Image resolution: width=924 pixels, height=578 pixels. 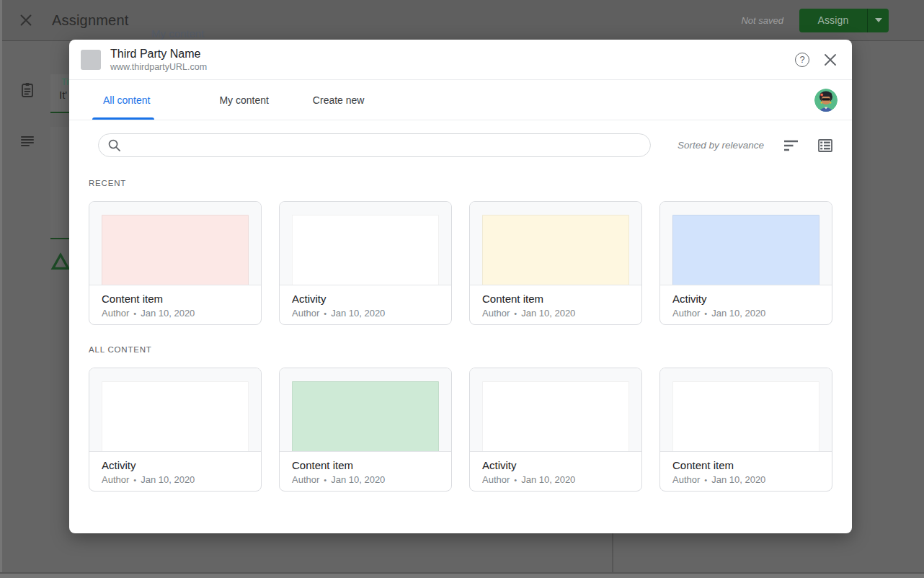 What do you see at coordinates (27, 142) in the screenshot?
I see `instructions-lines-icon` at bounding box center [27, 142].